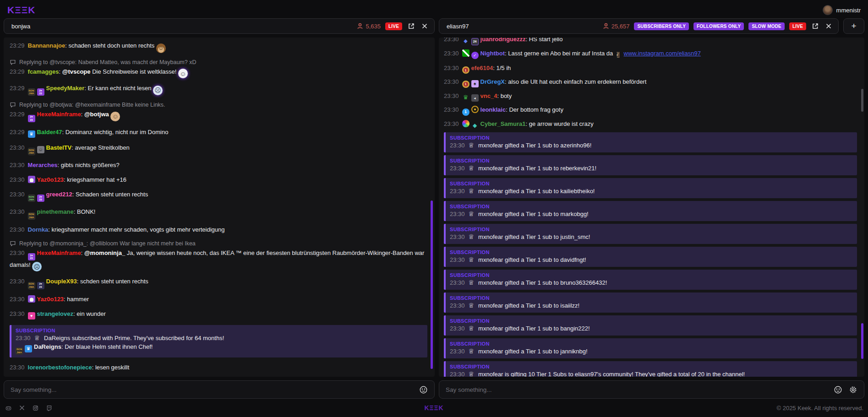 Image resolution: width=868 pixels, height=417 pixels. I want to click on mention-text: @momoninja_, so click(104, 253).